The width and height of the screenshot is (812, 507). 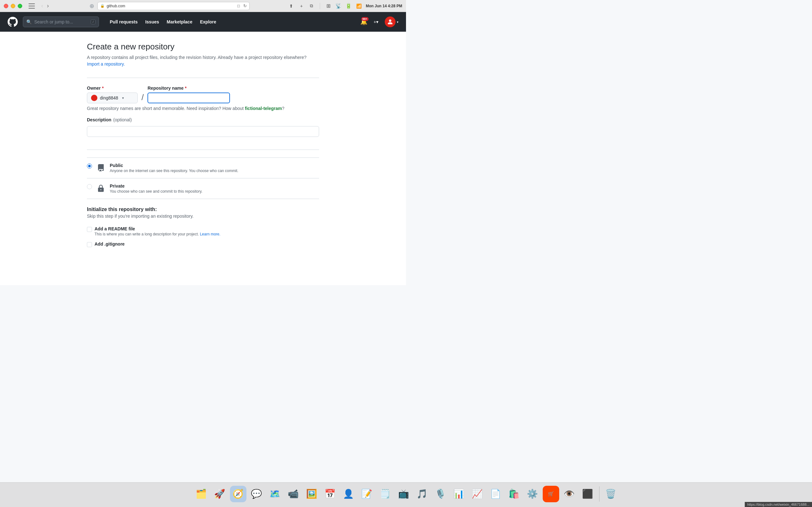 I want to click on github-navbar: 🔍 Search or jump to... / Pull requests I…, so click(x=203, y=22).